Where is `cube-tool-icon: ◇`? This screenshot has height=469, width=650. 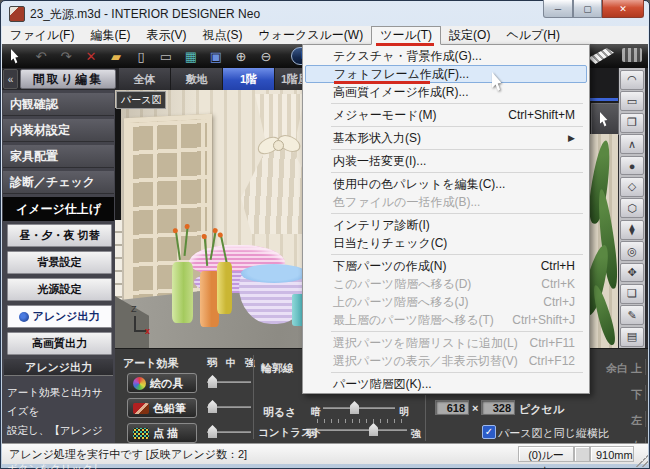
cube-tool-icon: ◇ is located at coordinates (632, 187).